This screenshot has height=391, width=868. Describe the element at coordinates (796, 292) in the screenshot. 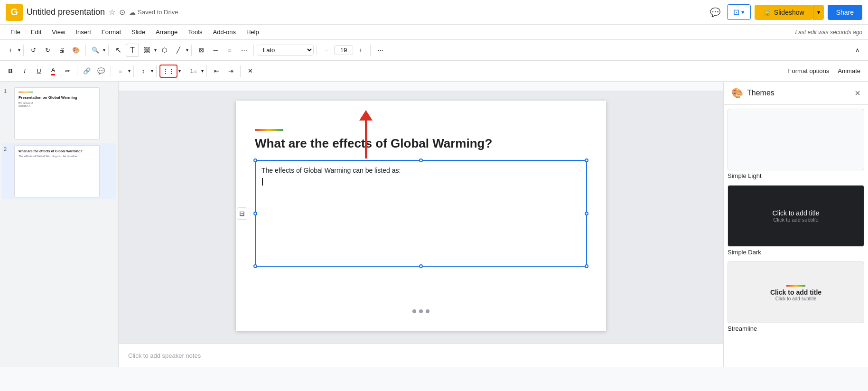

I see `streamline-content: Click to add title Click to add subtitle` at that location.